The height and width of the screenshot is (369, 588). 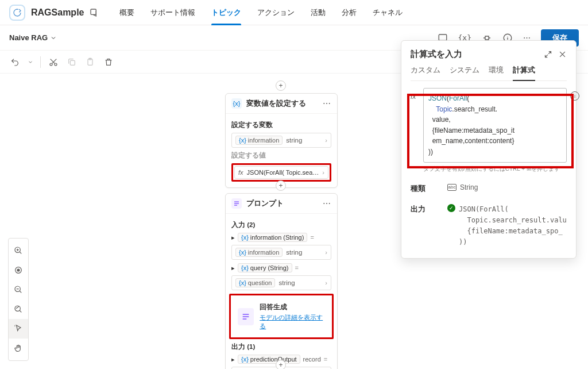 I want to click on panel-tab-custom: カスタム, so click(x=425, y=73).